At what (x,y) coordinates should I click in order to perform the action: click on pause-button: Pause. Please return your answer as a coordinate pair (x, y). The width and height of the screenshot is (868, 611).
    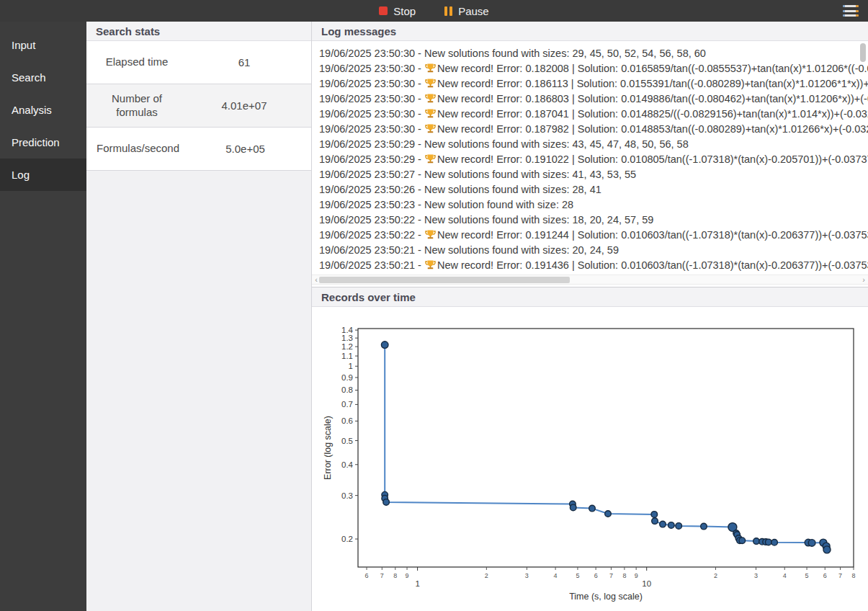
    Looking at the image, I should click on (467, 12).